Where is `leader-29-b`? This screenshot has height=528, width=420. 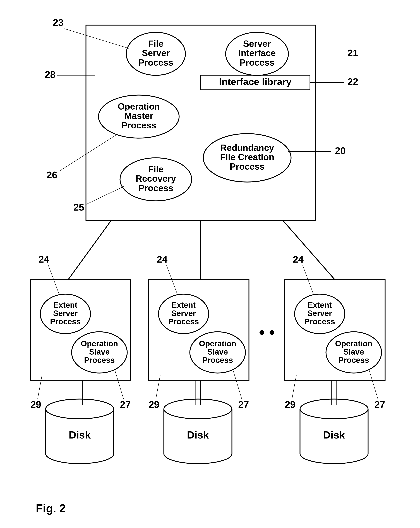
leader-29-b is located at coordinates (158, 387).